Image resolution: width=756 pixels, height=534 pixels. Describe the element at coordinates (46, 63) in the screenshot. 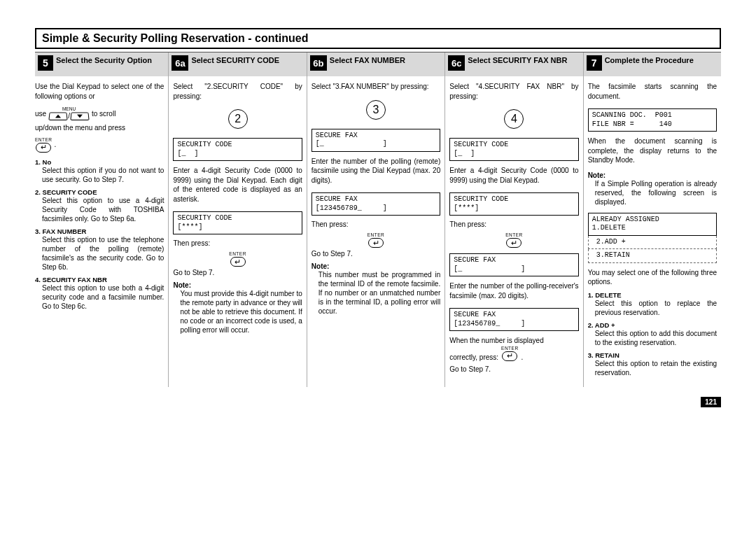

I see `step-number-5: 5` at that location.